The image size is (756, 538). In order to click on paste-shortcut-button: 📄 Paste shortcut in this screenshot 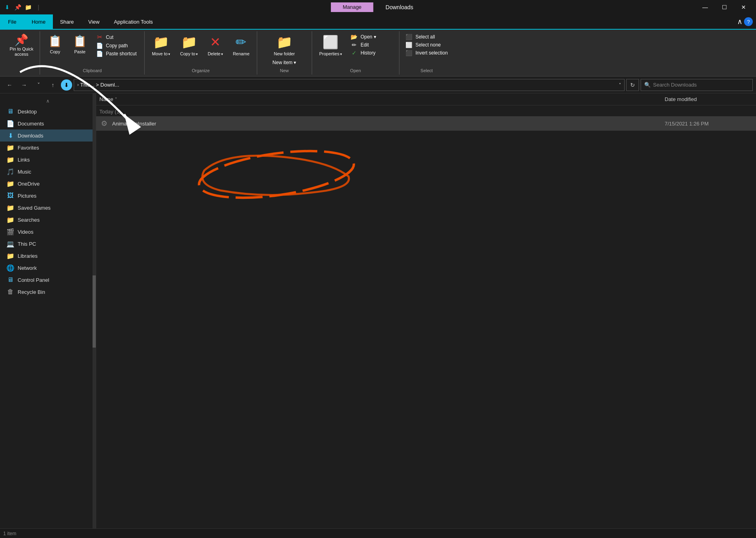, I will do `click(117, 54)`.